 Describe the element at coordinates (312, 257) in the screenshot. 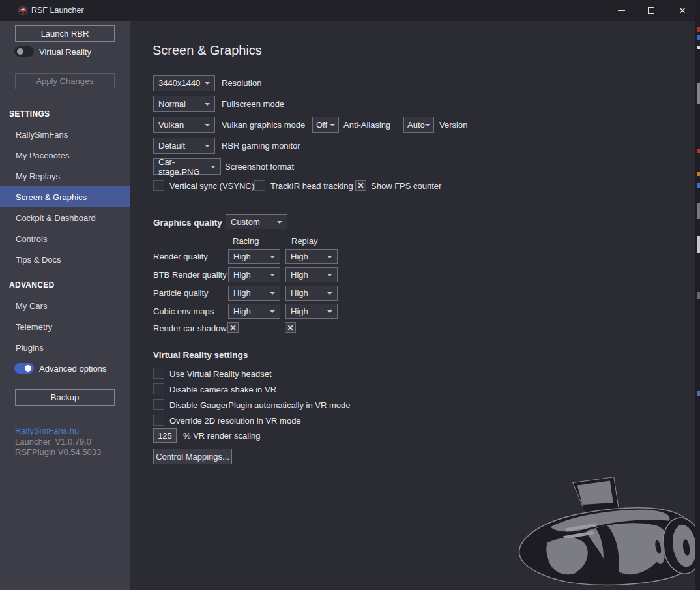

I see `render-quality-replay-dropdown: High` at that location.